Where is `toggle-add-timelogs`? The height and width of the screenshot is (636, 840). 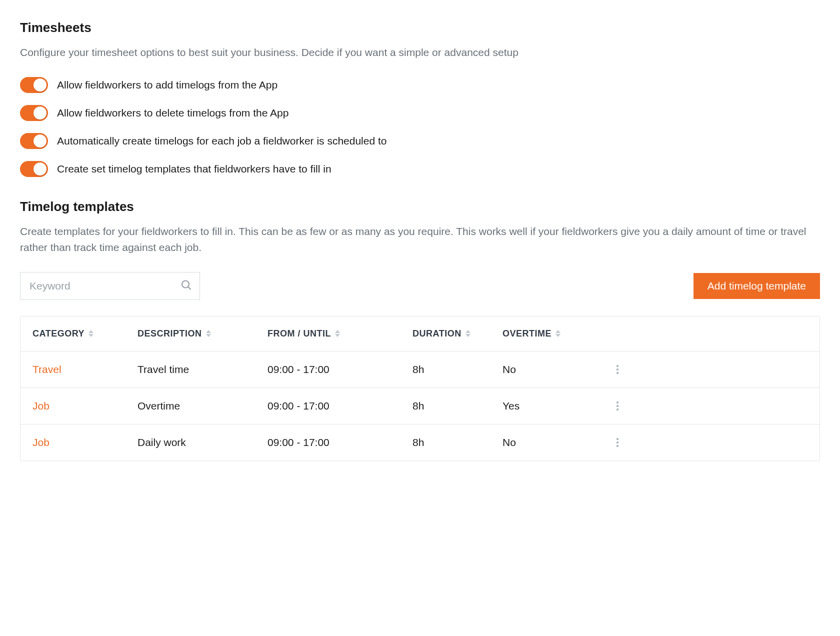 toggle-add-timelogs is located at coordinates (34, 85).